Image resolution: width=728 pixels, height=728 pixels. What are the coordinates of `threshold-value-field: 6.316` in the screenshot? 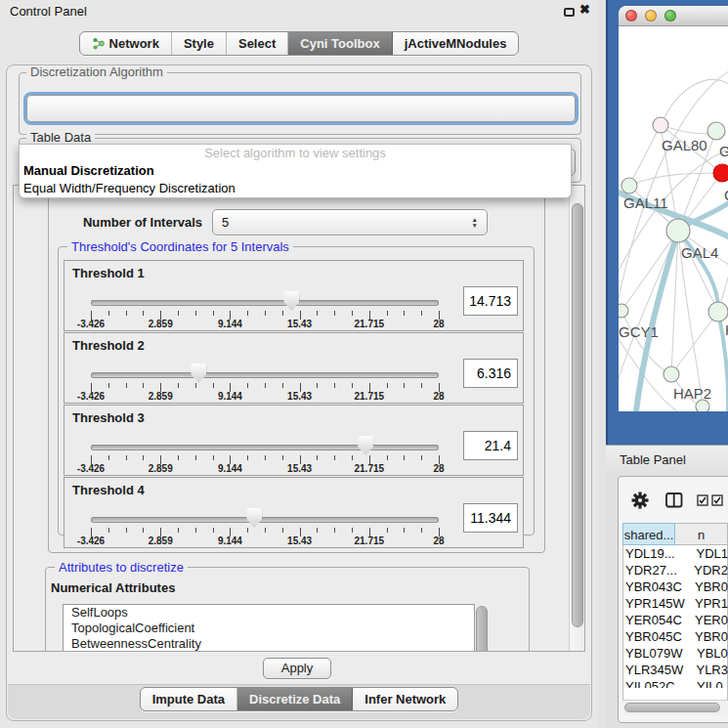 It's located at (491, 373).